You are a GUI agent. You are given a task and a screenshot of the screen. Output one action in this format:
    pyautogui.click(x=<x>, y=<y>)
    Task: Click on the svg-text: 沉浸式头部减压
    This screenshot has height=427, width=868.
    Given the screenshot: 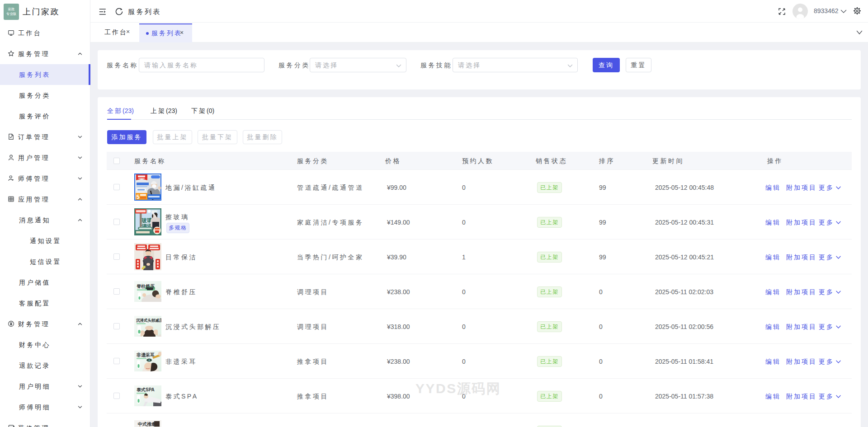 What is the action you would take?
    pyautogui.click(x=148, y=320)
    